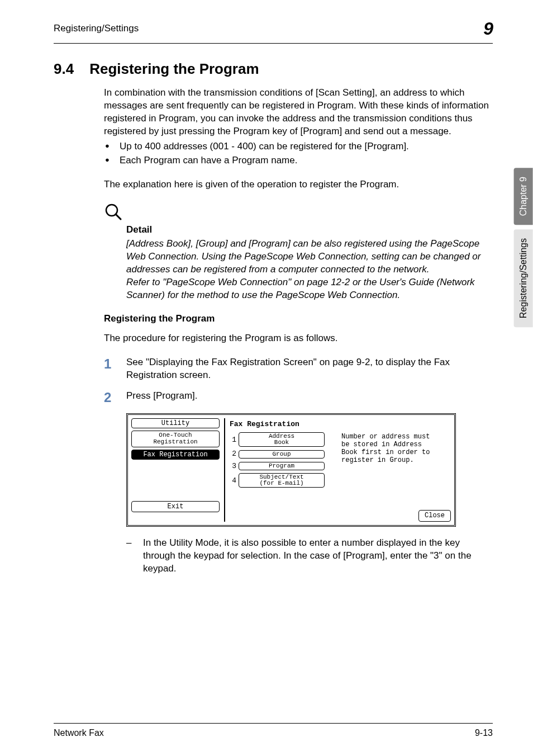 This screenshot has height=756, width=533. Describe the element at coordinates (131, 556) in the screenshot. I see `dash-marker: –` at that location.